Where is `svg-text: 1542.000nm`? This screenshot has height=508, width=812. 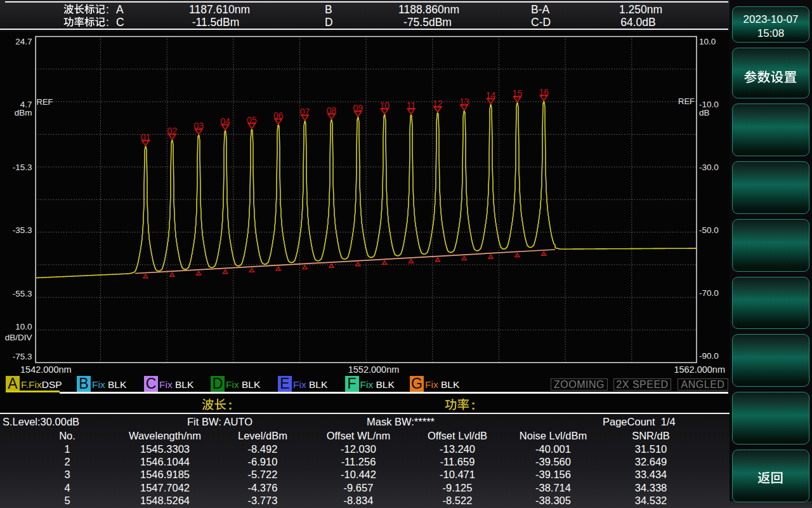 svg-text: 1542.000nm is located at coordinates (46, 370).